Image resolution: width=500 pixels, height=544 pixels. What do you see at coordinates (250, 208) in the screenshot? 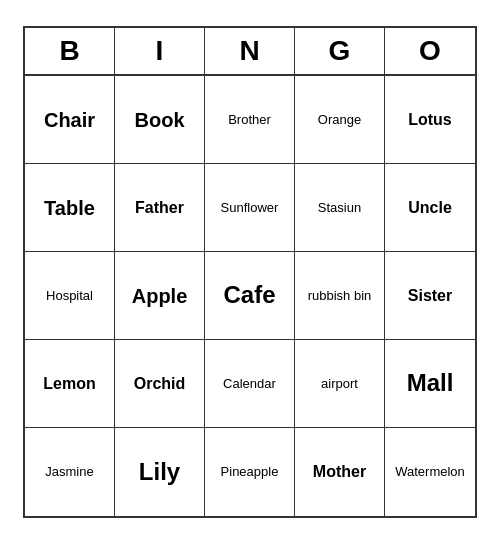
I see `grid-row: TableFatherSunflowerStasiunUncle` at bounding box center [250, 208].